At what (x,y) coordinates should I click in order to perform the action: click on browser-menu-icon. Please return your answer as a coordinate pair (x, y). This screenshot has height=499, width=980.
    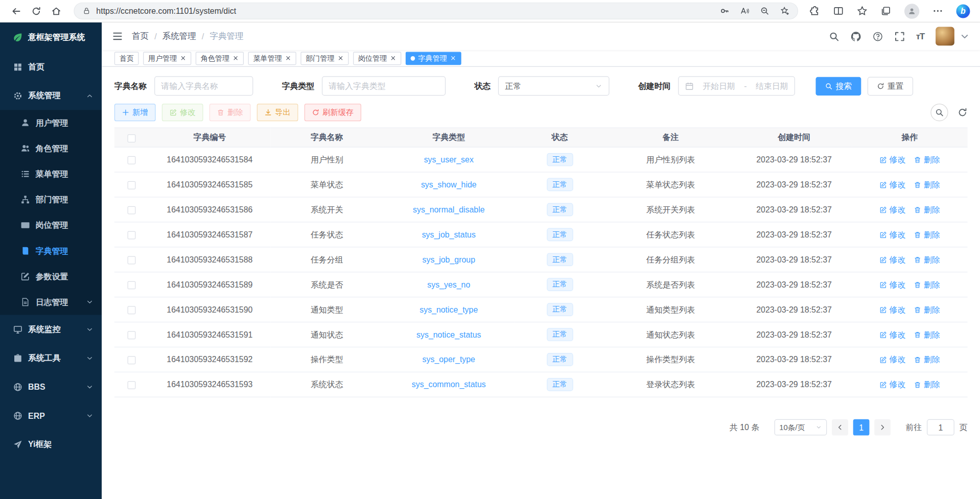
    Looking at the image, I should click on (938, 11).